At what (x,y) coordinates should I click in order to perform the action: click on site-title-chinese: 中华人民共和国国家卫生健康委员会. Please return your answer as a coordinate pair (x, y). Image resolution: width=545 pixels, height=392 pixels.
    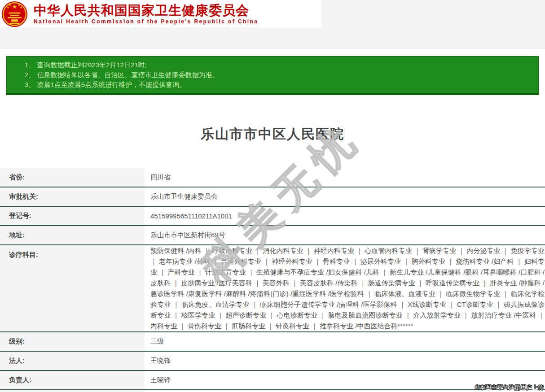
    Looking at the image, I should click on (146, 10).